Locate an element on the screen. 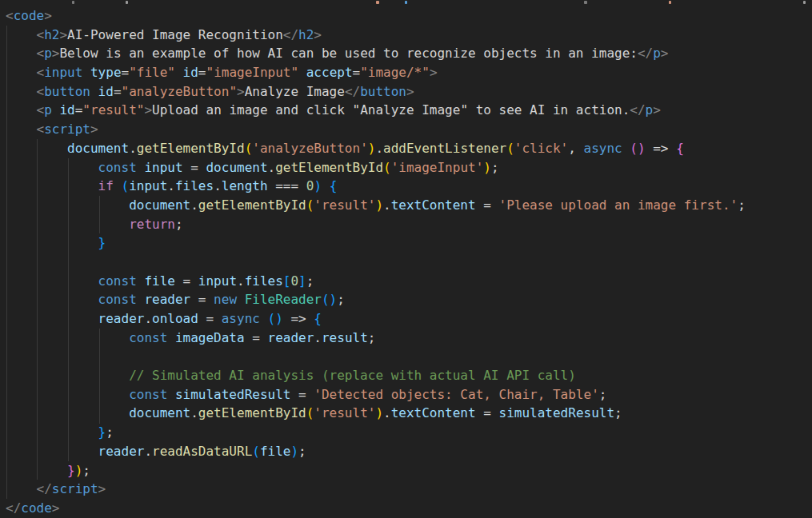 The height and width of the screenshot is (518, 812). code-line: <p>Below is an example of how AI can be … is located at coordinates (409, 54).